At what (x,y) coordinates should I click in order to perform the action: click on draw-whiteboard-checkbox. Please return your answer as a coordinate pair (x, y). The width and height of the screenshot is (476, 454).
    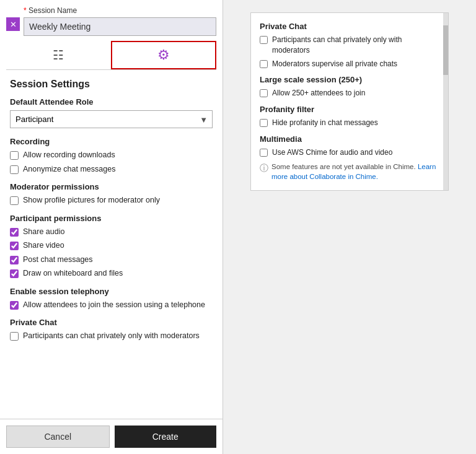
    Looking at the image, I should click on (14, 274).